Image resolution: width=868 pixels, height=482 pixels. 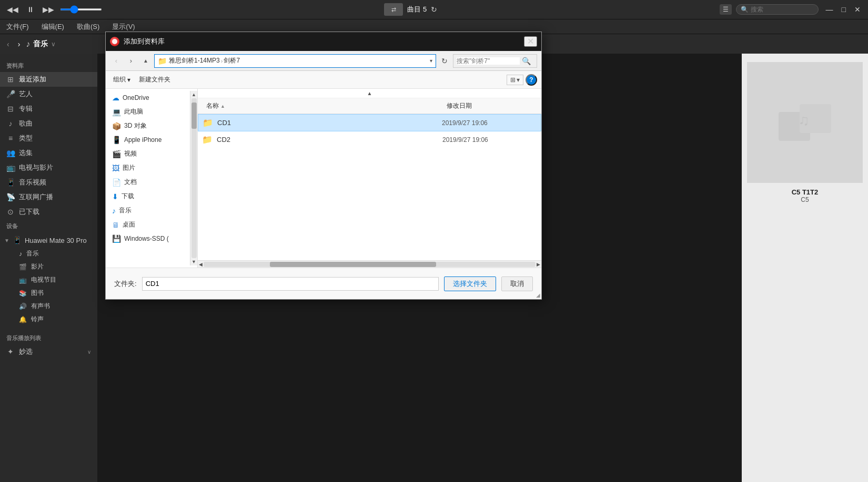 What do you see at coordinates (48, 267) in the screenshot?
I see `device-sub-movie: 🎬 影片` at bounding box center [48, 267].